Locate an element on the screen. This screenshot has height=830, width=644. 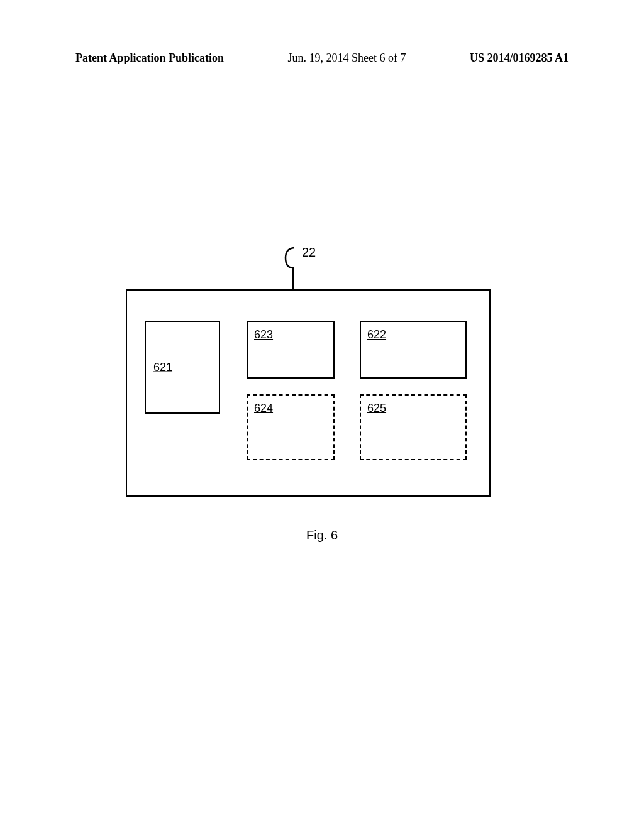
header-publication-type: Patent Application Publication is located at coordinates (150, 58).